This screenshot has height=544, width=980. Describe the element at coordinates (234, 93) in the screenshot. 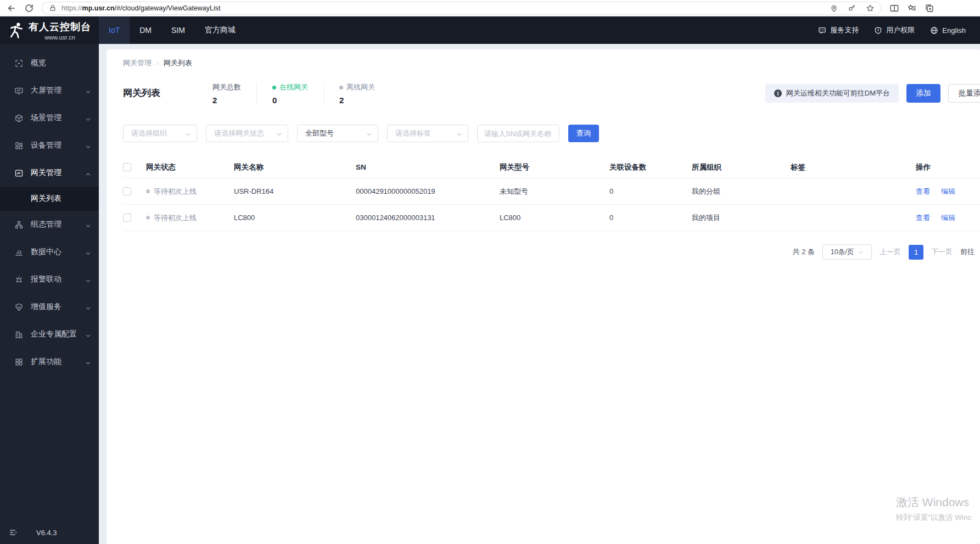

I see `stat-total: 网关总数 2` at that location.